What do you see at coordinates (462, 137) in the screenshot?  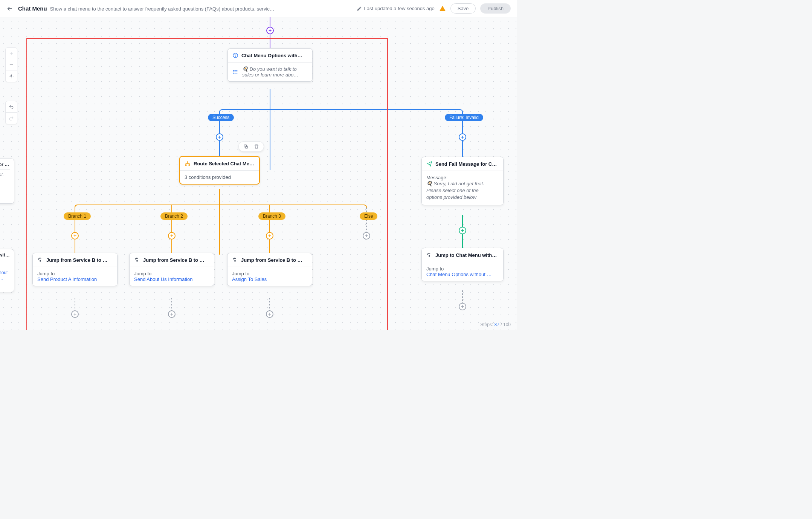 I see `add-step-failure: +` at bounding box center [462, 137].